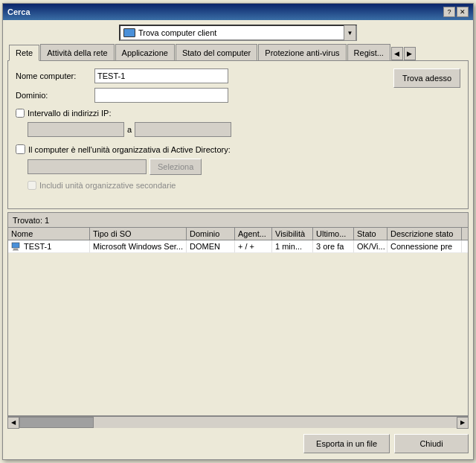  Describe the element at coordinates (129, 150) in the screenshot. I see `ad-checkbox-label: Il computer è nell'unità organizzativa d…` at that location.